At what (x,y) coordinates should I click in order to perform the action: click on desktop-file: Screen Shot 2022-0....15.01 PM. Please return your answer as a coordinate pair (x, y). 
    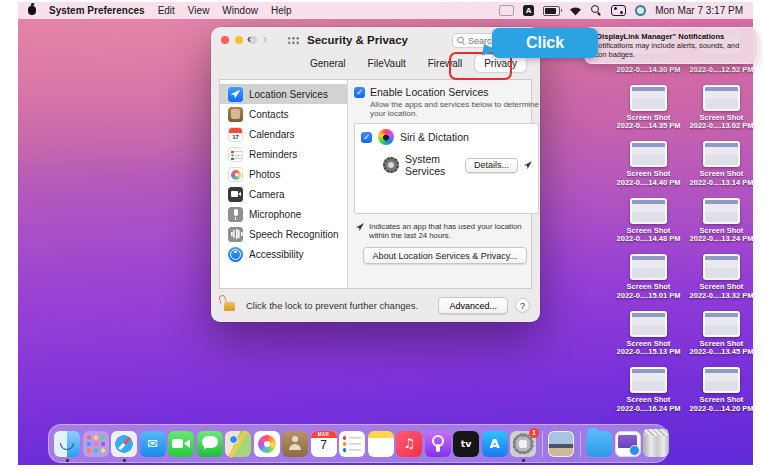
    Looking at the image, I should click on (648, 282).